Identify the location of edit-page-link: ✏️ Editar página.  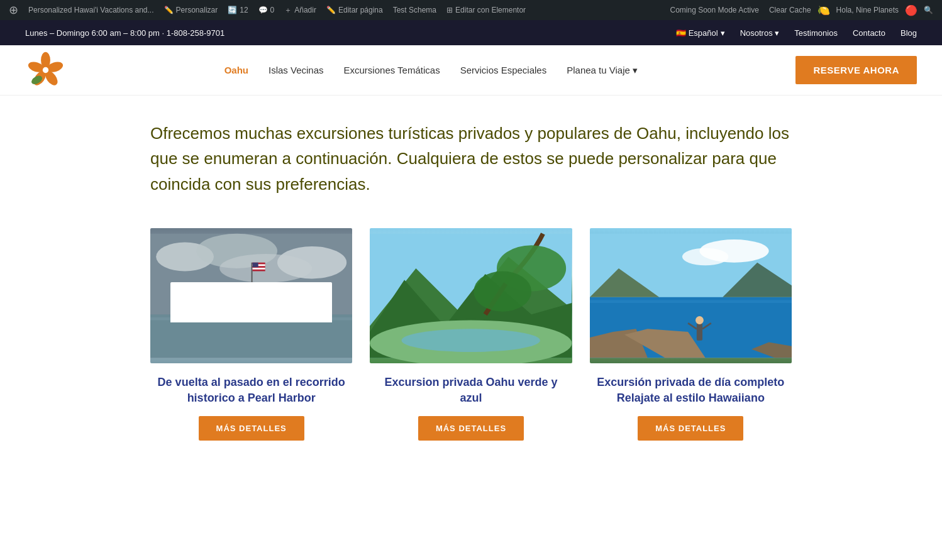
(355, 10).